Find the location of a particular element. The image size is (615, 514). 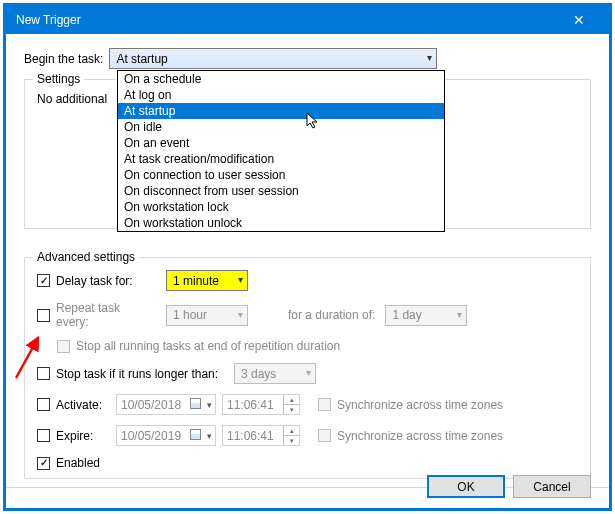

dropdown-option: On connection to user session is located at coordinates (281, 175).